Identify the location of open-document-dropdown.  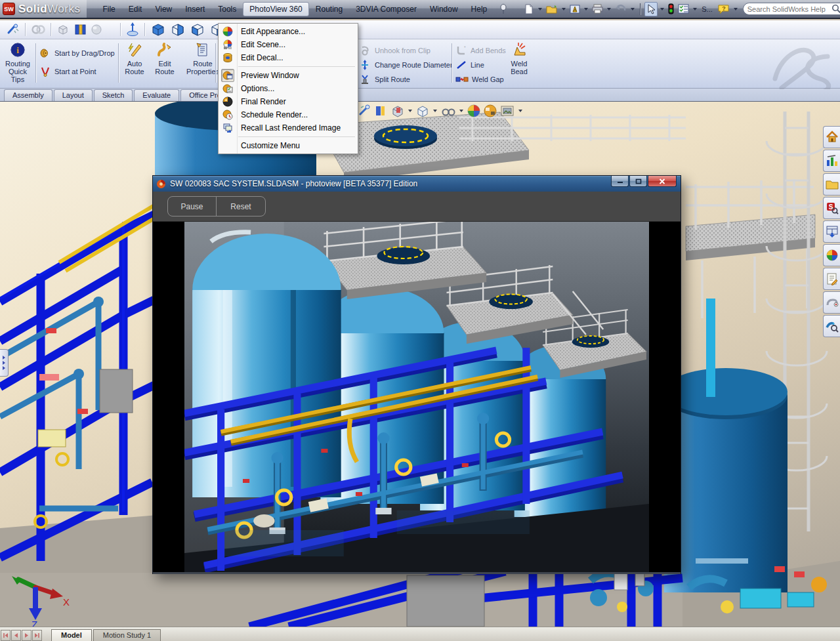
(564, 9).